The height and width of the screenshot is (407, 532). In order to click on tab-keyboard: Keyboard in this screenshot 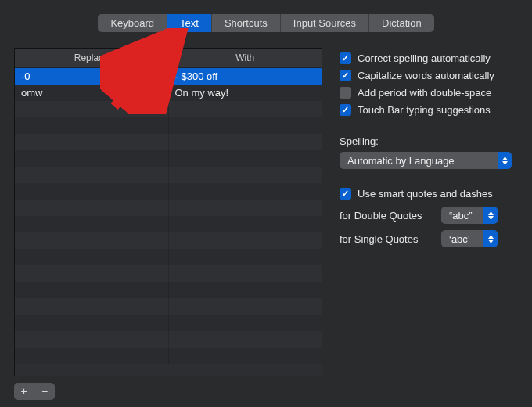, I will do `click(133, 23)`.